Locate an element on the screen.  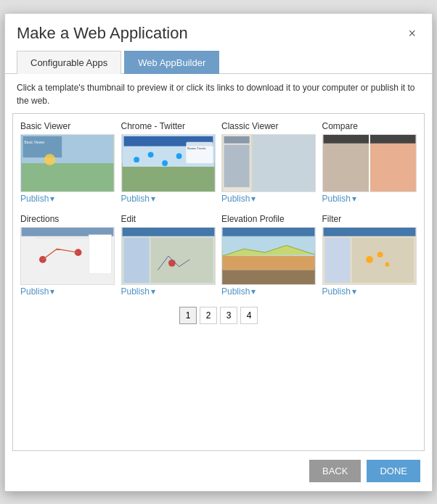
publish-button-chrome-twitter: Publish ▾ is located at coordinates (138, 199).